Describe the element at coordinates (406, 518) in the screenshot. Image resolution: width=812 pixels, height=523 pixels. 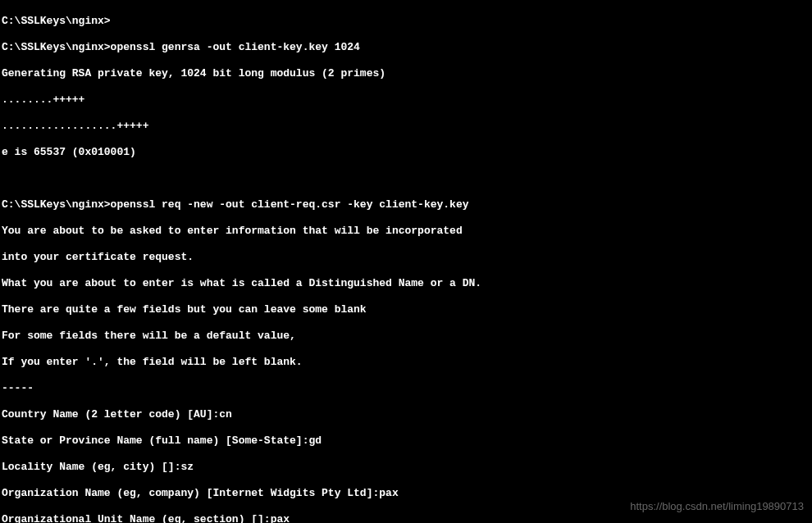
I see `terminal-line: Organizational Unit Name (eg, section) […` at that location.